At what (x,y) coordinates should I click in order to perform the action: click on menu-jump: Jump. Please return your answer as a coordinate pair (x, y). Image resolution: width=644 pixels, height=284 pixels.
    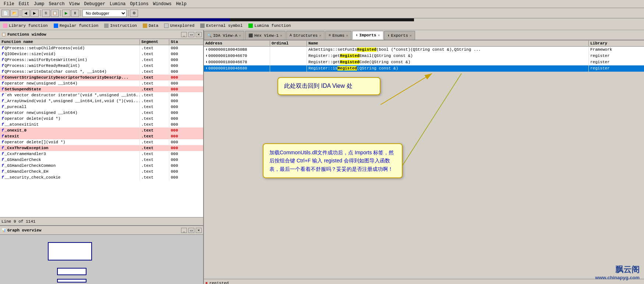
    Looking at the image, I should click on (39, 4).